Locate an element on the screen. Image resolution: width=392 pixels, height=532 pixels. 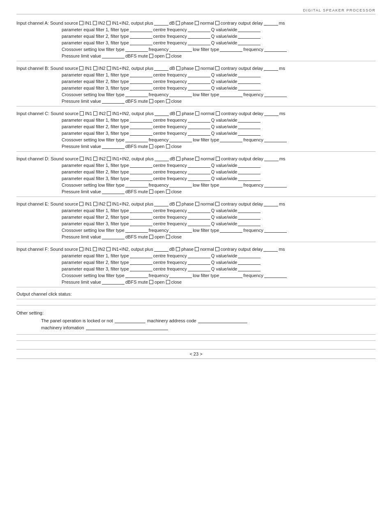
contrary-chB-checkbox is located at coordinates (217, 68).